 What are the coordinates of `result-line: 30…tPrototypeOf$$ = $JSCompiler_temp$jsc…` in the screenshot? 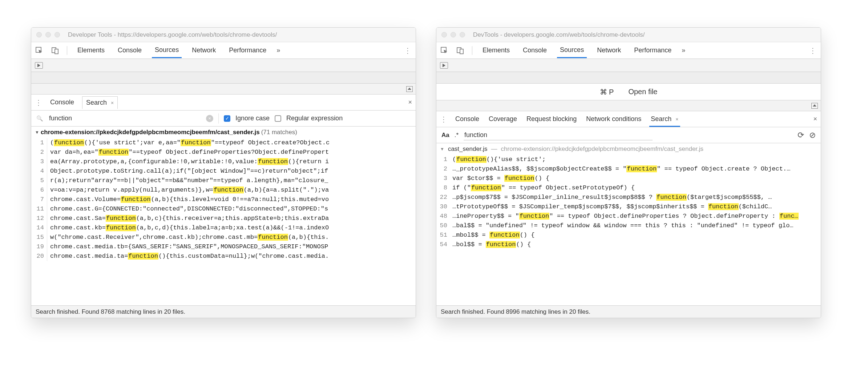 It's located at (629, 207).